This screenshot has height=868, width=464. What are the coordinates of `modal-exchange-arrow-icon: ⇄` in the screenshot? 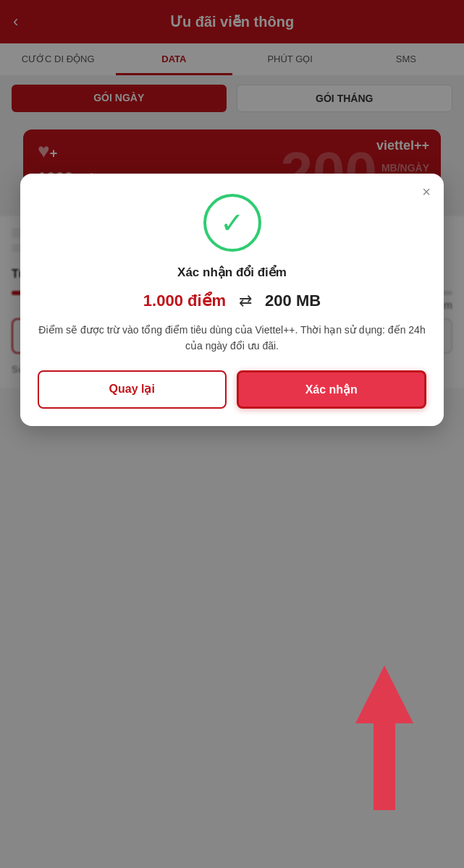 It's located at (245, 301).